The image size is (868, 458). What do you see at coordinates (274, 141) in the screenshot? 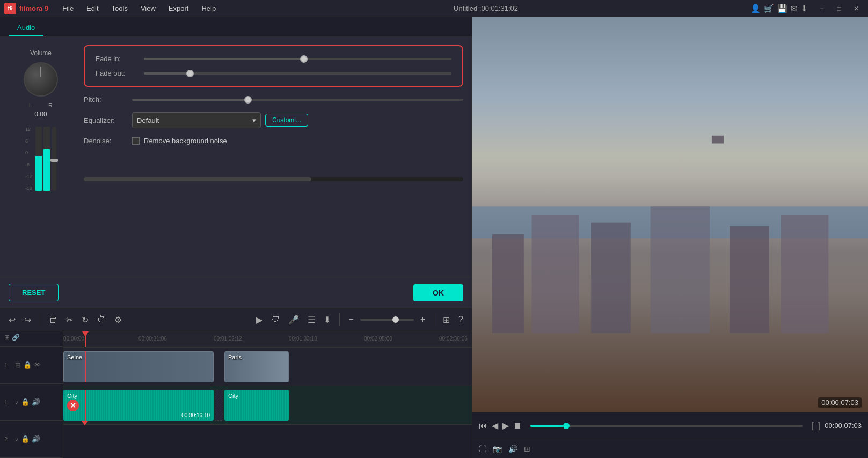
I see `denoise-row: Denoise: Remove background noise` at bounding box center [274, 141].